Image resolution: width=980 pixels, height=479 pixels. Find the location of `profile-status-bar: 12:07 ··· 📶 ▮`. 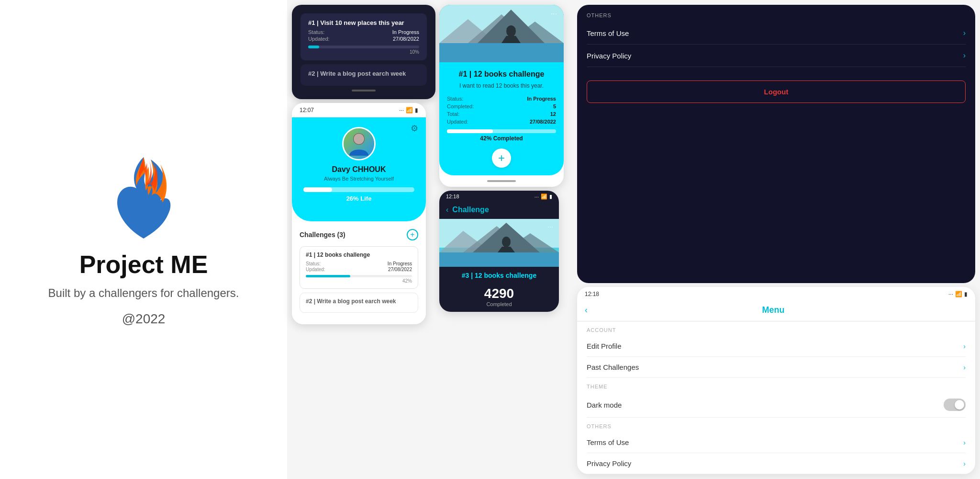

profile-status-bar: 12:07 ··· 📶 ▮ is located at coordinates (359, 110).